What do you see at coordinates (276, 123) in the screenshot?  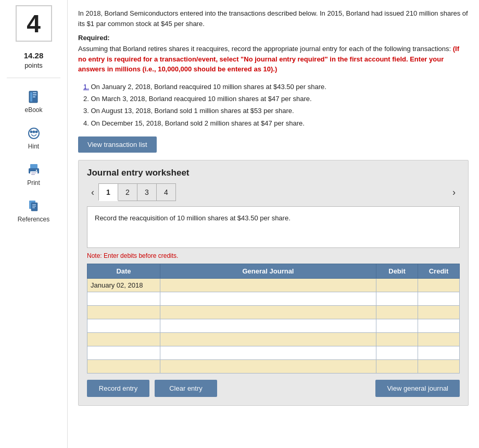 I see `list-item: 4. On December 15, 2018, Borland sold 2 …` at bounding box center [276, 123].